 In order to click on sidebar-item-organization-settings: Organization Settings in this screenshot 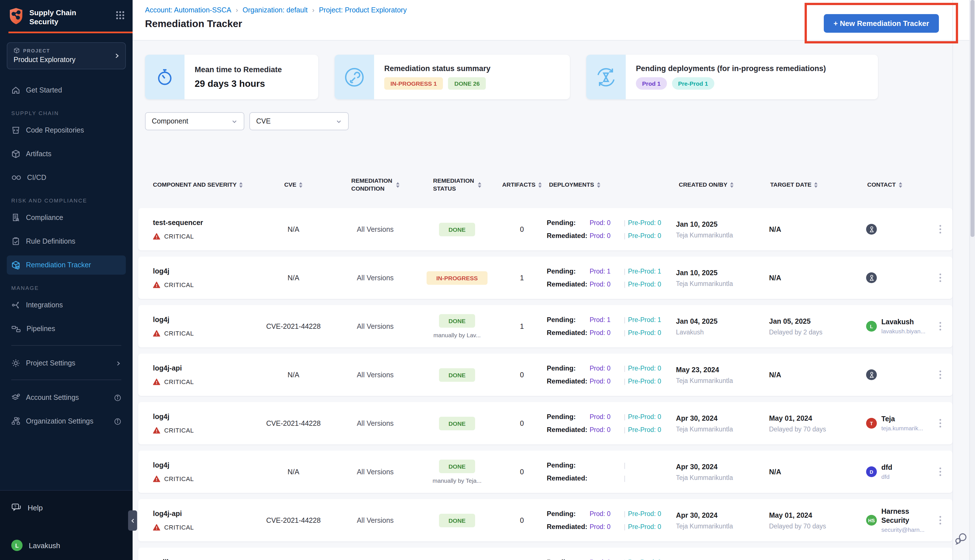, I will do `click(66, 421)`.